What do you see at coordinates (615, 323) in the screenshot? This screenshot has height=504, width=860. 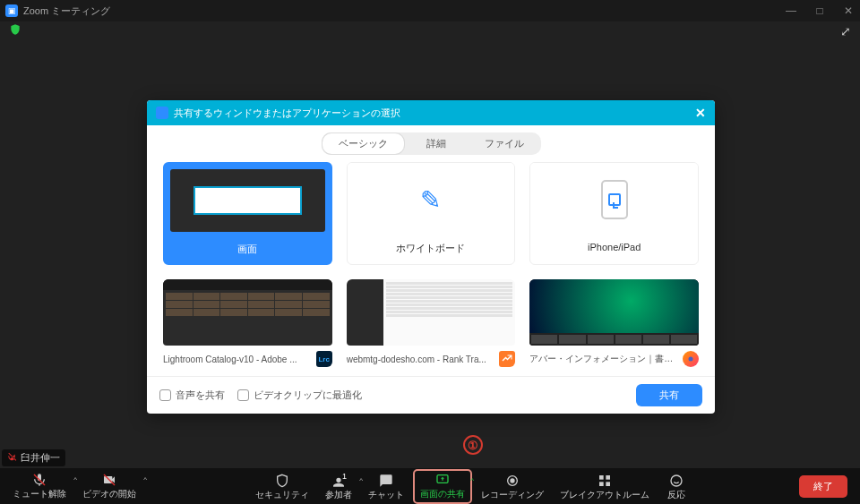 I see `share-option-firefox: アバー・インフォメーション｜書画カメ...` at bounding box center [615, 323].